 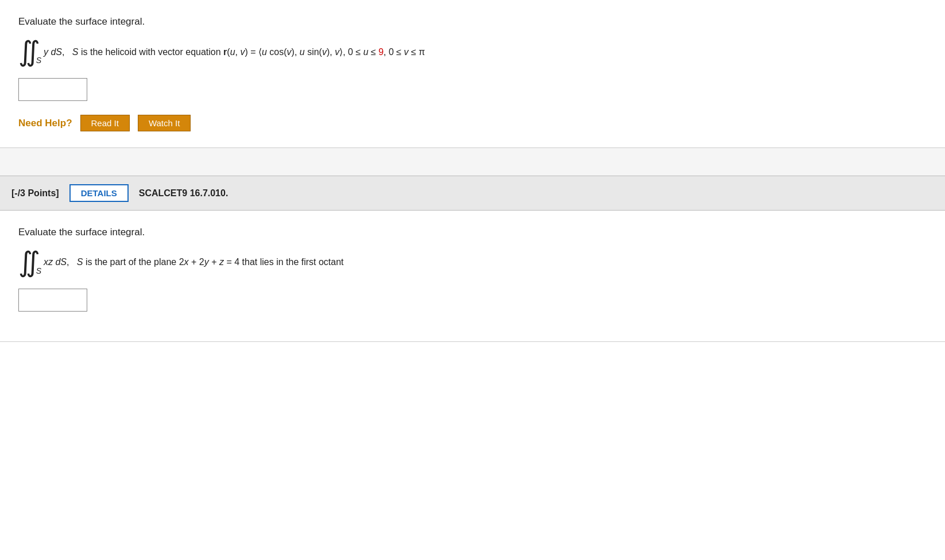 What do you see at coordinates (45, 123) in the screenshot?
I see `need-help-label: Need Help?` at bounding box center [45, 123].